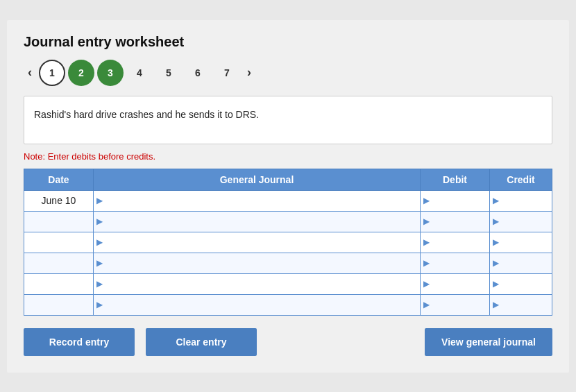  Describe the element at coordinates (79, 342) in the screenshot. I see `record-entry-button: Record entry` at that location.